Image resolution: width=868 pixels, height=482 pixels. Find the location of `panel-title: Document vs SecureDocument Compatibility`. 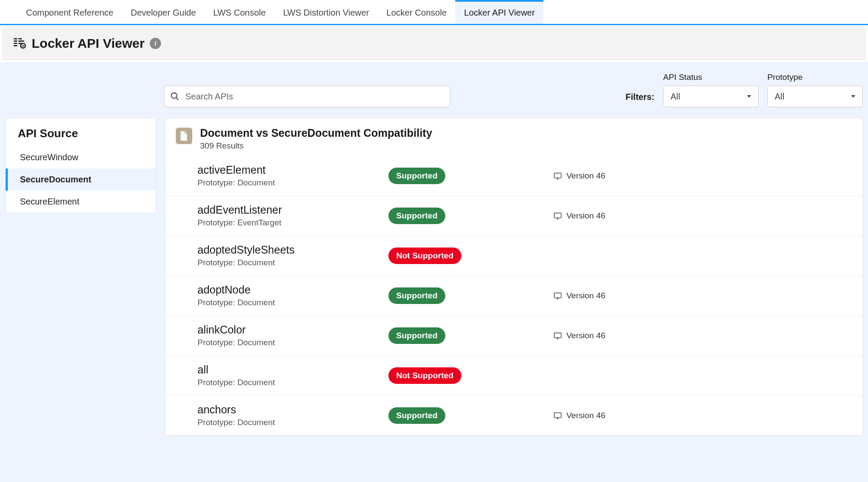

panel-title: Document vs SecureDocument Compatibility is located at coordinates (316, 133).